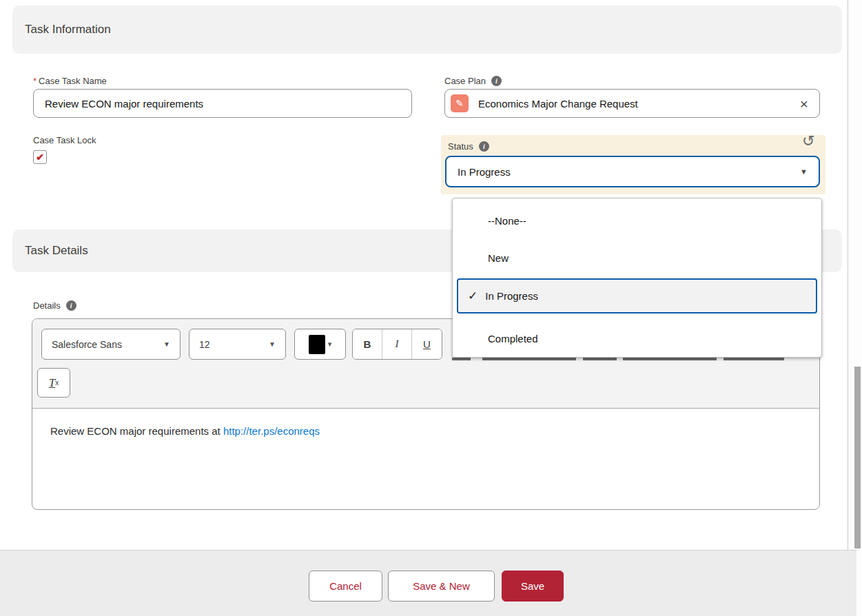 The height and width of the screenshot is (616, 862). Describe the element at coordinates (70, 81) in the screenshot. I see `case-task-name-label: * Case Task Name` at that location.